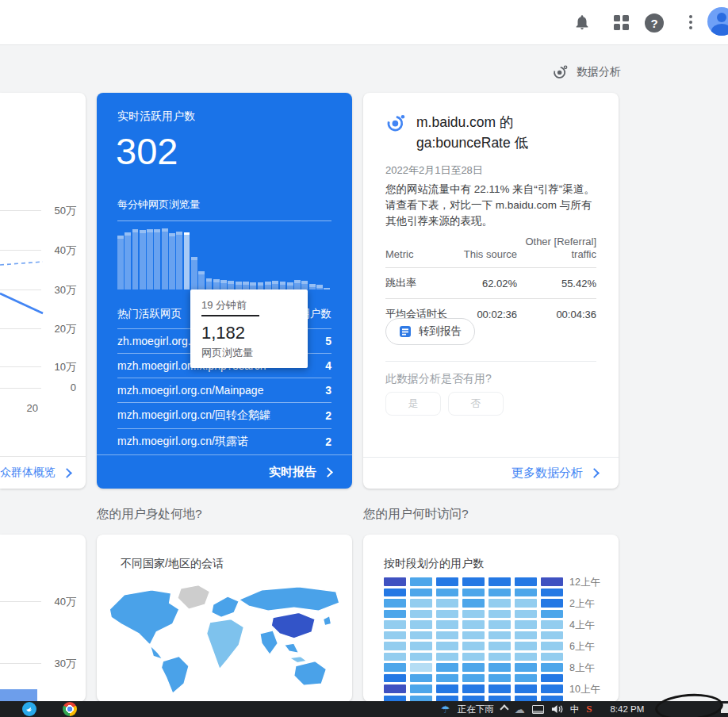 Image resolution: width=728 pixels, height=717 pixels. Describe the element at coordinates (504, 709) in the screenshot. I see `tray-chevron-up-icon` at that location.